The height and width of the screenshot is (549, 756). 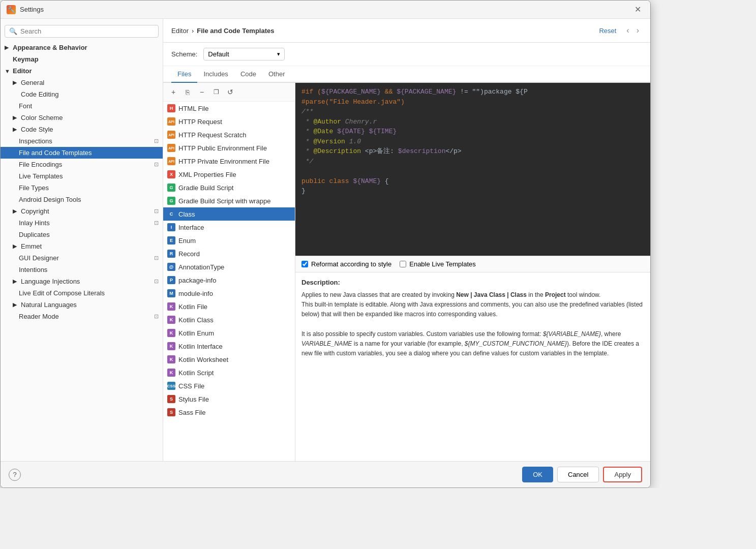 What do you see at coordinates (81, 106) in the screenshot?
I see `sidebar-item-font: ▶ Font` at bounding box center [81, 106].